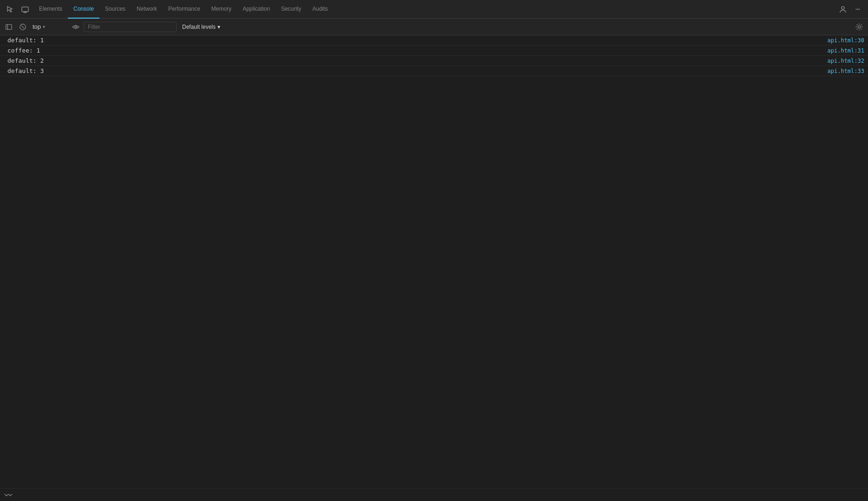 This screenshot has width=868, height=501. What do you see at coordinates (434, 27) in the screenshot?
I see `console-toolbar: top ▾ Default levels ▾` at bounding box center [434, 27].